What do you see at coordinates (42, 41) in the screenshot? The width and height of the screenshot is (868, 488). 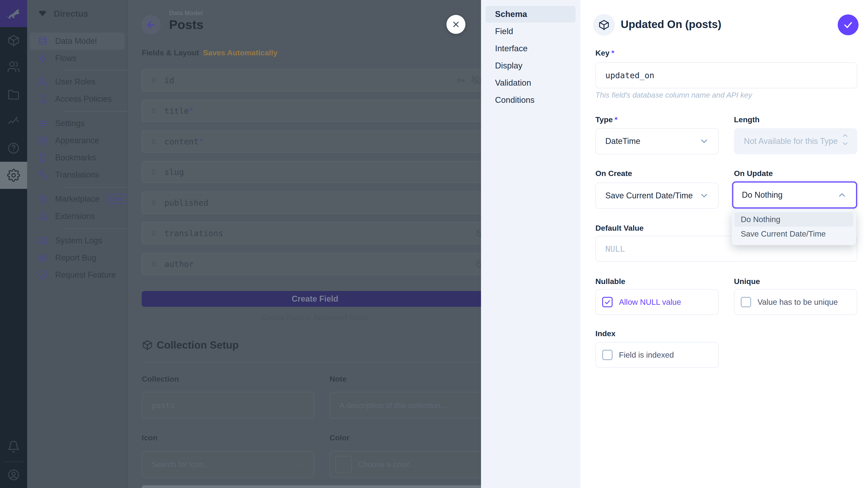 I see `database-icon` at bounding box center [42, 41].